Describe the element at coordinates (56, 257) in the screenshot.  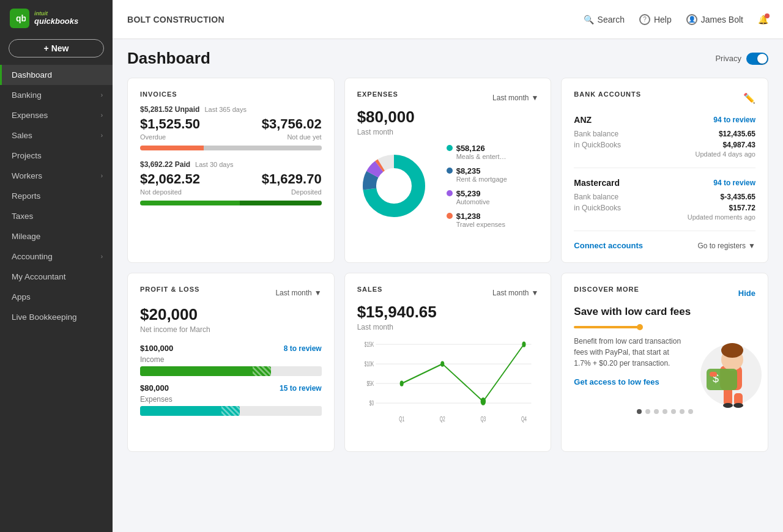
I see `sidebar-item-accounting: Accounting ›` at that location.